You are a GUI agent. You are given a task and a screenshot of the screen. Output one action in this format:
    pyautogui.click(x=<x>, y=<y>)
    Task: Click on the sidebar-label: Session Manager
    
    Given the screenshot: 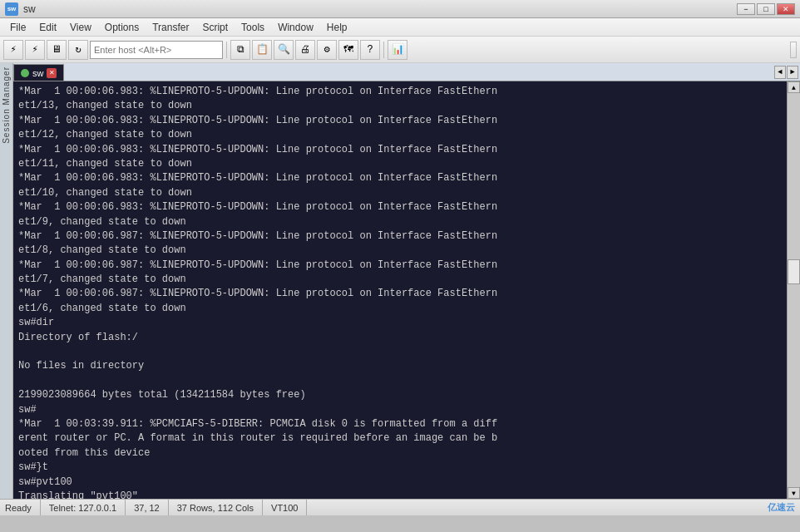 What is the action you would take?
    pyautogui.click(x=7, y=105)
    